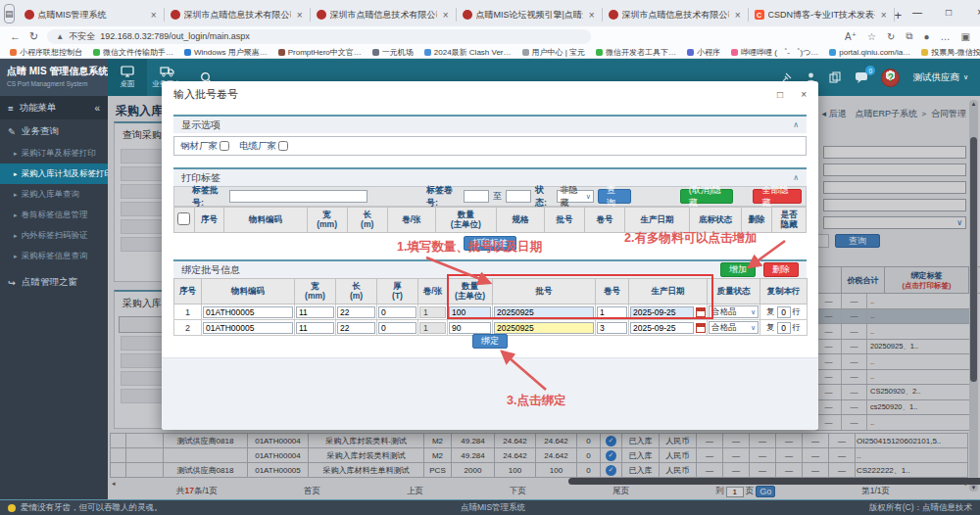  What do you see at coordinates (555, 53) in the screenshot?
I see `bookmark-item: 用户中心 | 宝元` at bounding box center [555, 53].